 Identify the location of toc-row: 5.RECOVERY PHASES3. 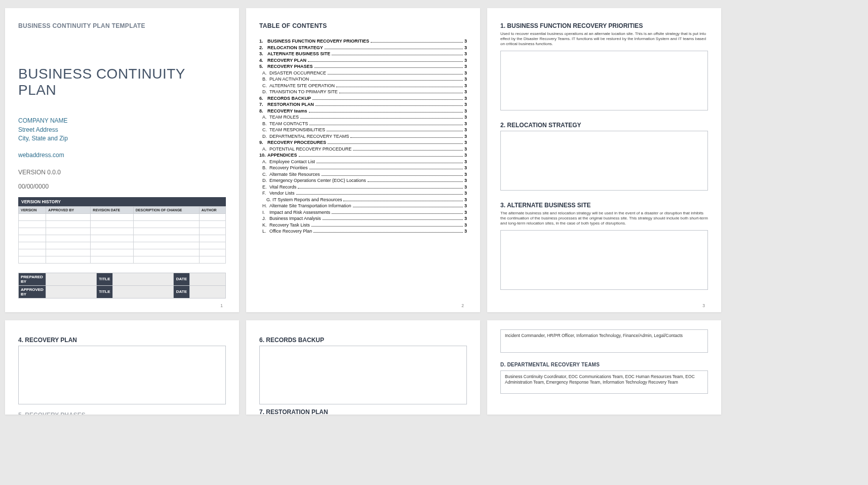
(363, 66).